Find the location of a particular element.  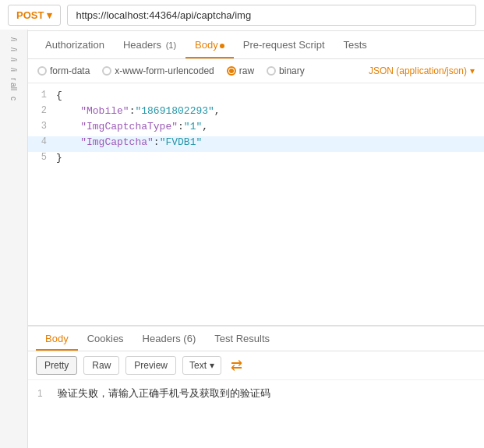

radio-raw: raw is located at coordinates (240, 71).